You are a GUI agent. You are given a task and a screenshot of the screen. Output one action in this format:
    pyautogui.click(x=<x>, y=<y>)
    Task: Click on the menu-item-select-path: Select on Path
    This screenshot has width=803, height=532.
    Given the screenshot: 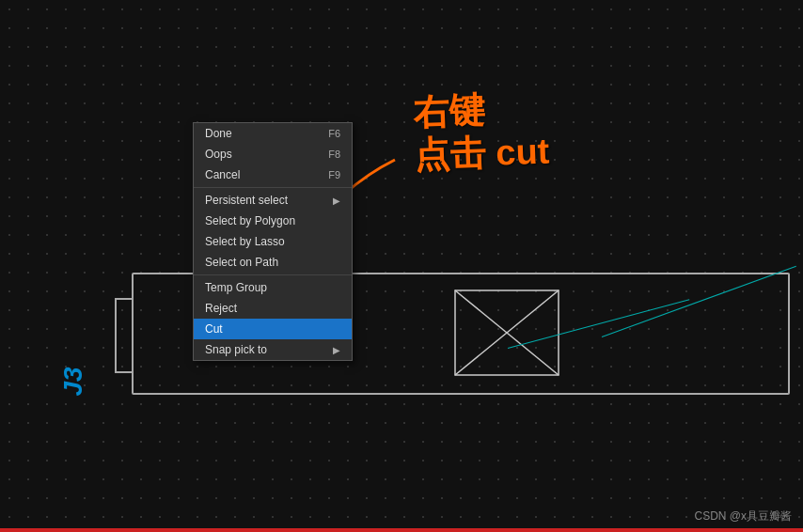 What is the action you would take?
    pyautogui.click(x=273, y=262)
    